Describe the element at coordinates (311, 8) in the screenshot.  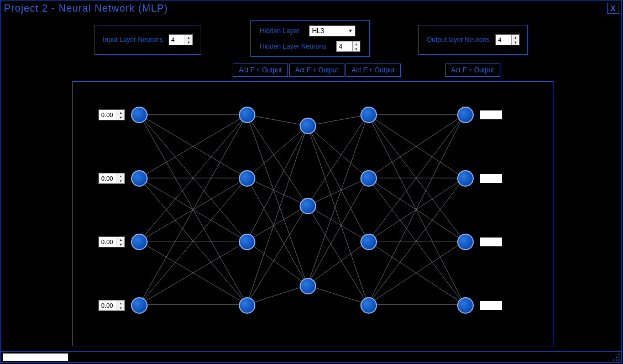
I see `titlebar: Project 2 - Neural Network (MLP)` at that location.